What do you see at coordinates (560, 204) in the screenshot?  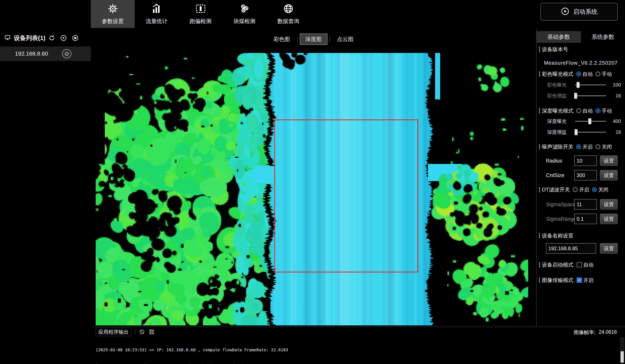 I see `sigmaspace-label: SigmaSpace` at bounding box center [560, 204].